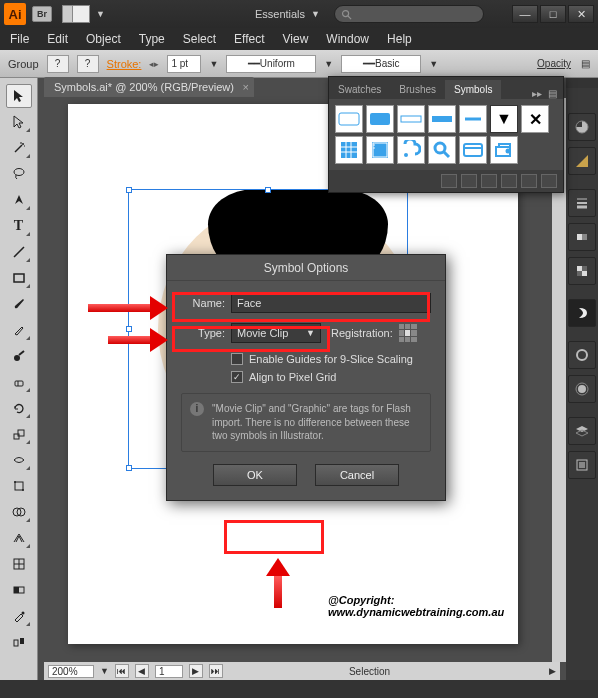  Describe the element at coordinates (169, 672) in the screenshot. I see `artboard-number-input: 1` at that location.